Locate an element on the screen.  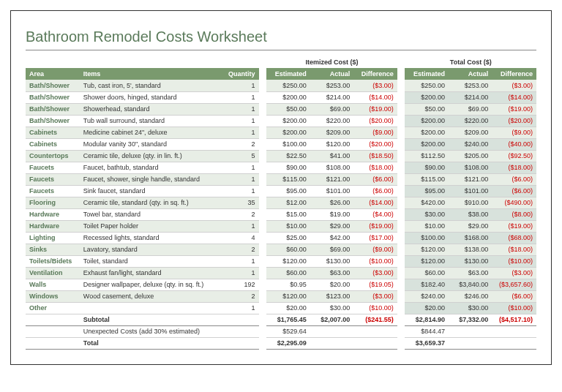
cell-te: $50.00 is located at coordinates (426, 109).